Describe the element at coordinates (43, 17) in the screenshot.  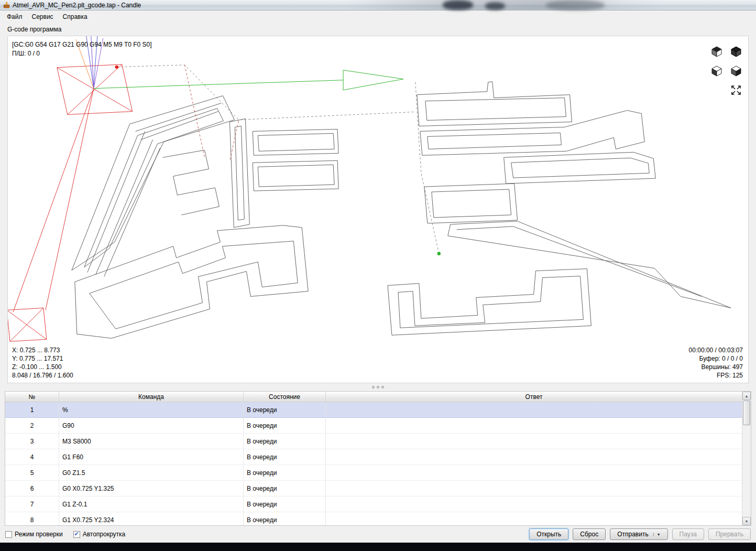
I see `menu-service: Сервис` at that location.